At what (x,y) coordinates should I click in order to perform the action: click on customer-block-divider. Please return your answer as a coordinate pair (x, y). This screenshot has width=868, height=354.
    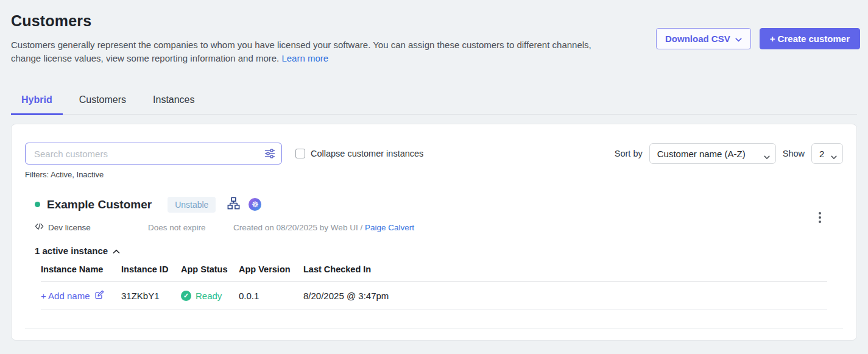
    Looking at the image, I should click on (434, 328).